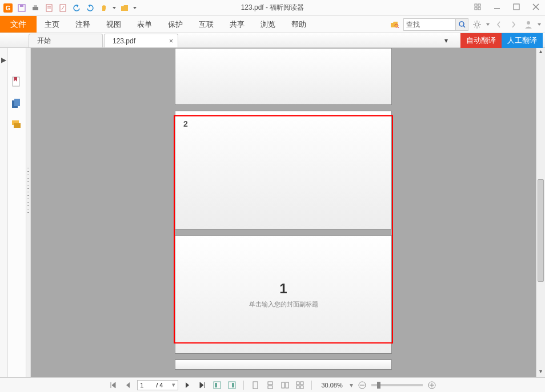 The width and height of the screenshot is (545, 392). Describe the element at coordinates (18, 24) in the screenshot. I see `menu-file: 文件` at that location.